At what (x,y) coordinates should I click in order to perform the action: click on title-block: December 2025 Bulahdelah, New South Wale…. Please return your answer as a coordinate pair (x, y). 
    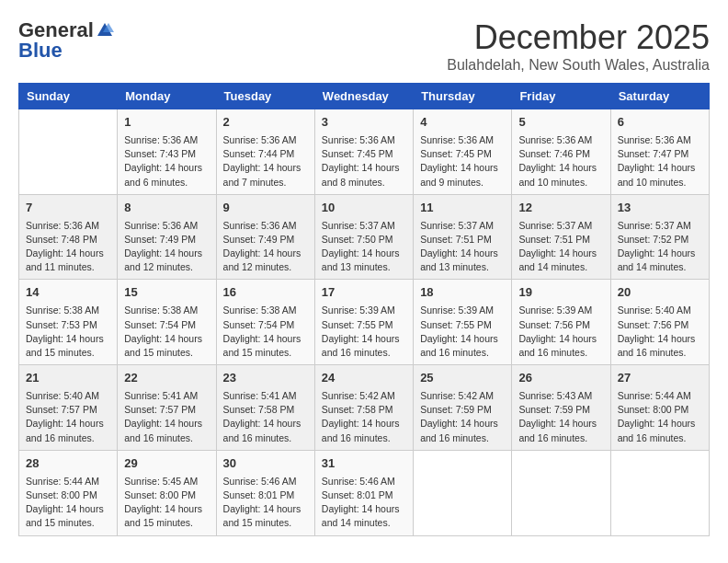
    Looking at the image, I should click on (578, 46).